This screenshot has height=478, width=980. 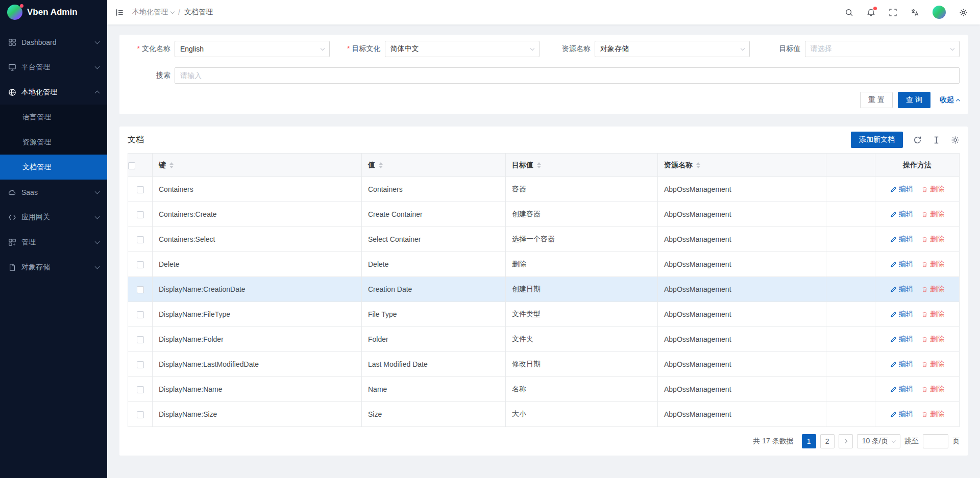 What do you see at coordinates (849, 12) in the screenshot?
I see `search-icon` at bounding box center [849, 12].